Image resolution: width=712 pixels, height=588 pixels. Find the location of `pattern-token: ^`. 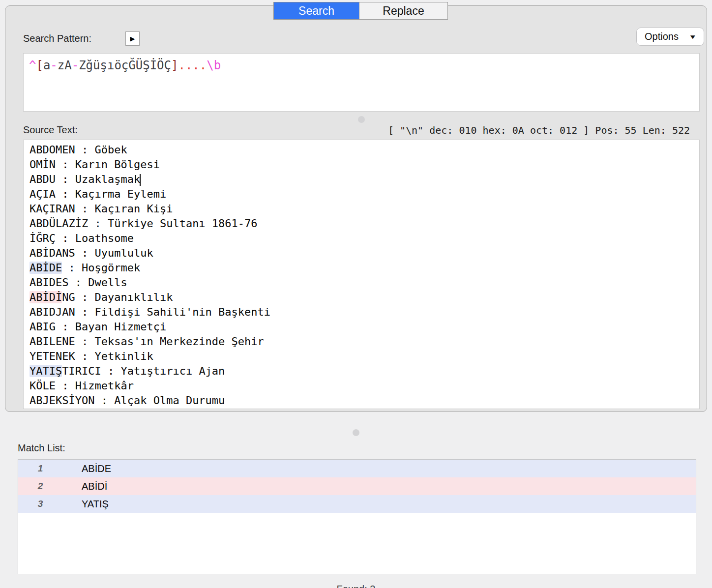

pattern-token: ^ is located at coordinates (32, 65).